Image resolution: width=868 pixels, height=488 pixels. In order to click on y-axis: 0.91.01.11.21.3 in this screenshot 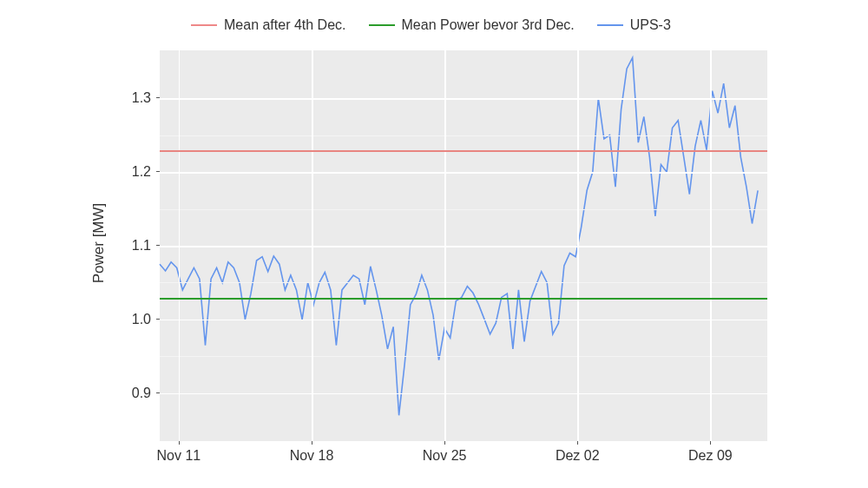, I will do `click(137, 246)`.